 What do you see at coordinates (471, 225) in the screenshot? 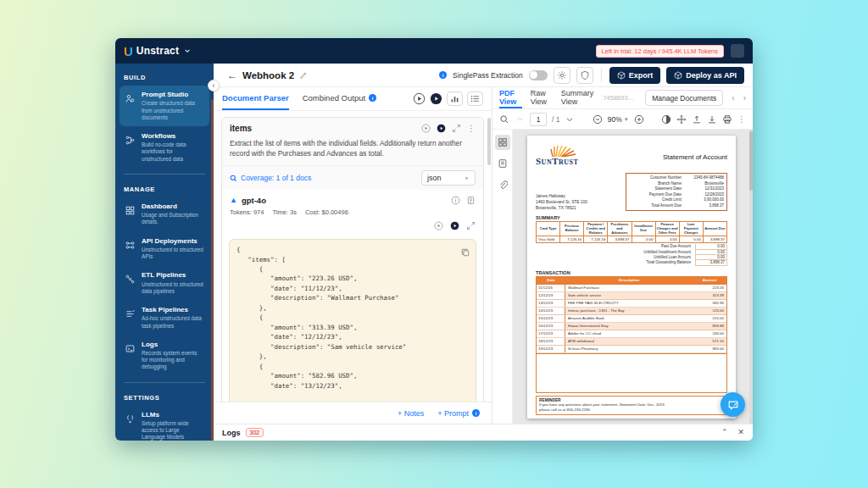
I see `expand-output-icon` at bounding box center [471, 225].